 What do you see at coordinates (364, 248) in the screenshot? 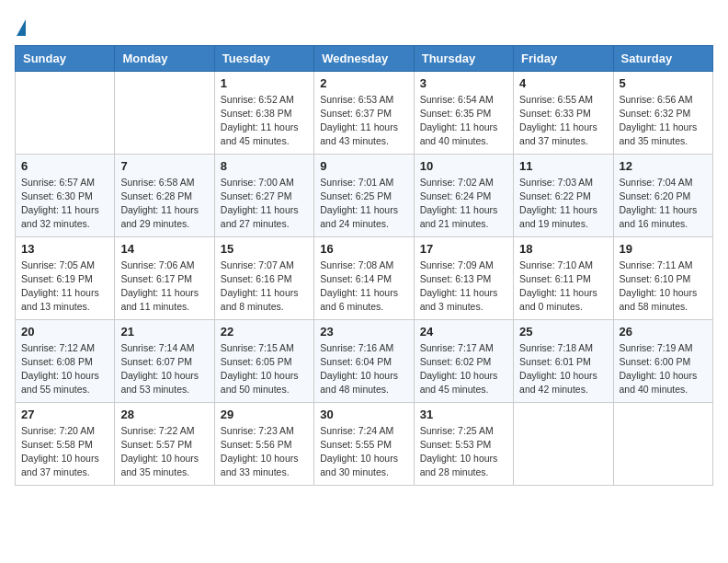
I see `day-number: 16` at bounding box center [364, 248].